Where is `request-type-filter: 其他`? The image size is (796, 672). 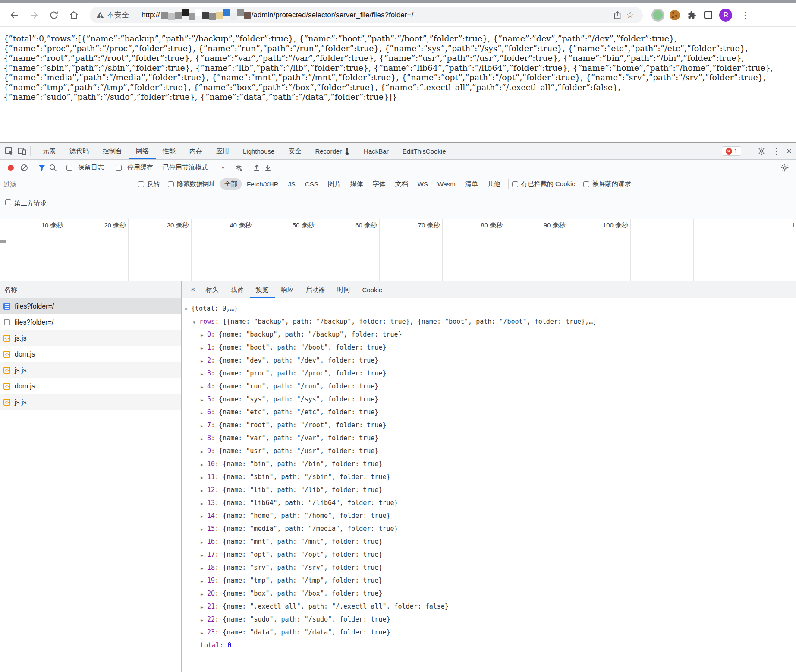
request-type-filter: 其他 is located at coordinates (494, 184).